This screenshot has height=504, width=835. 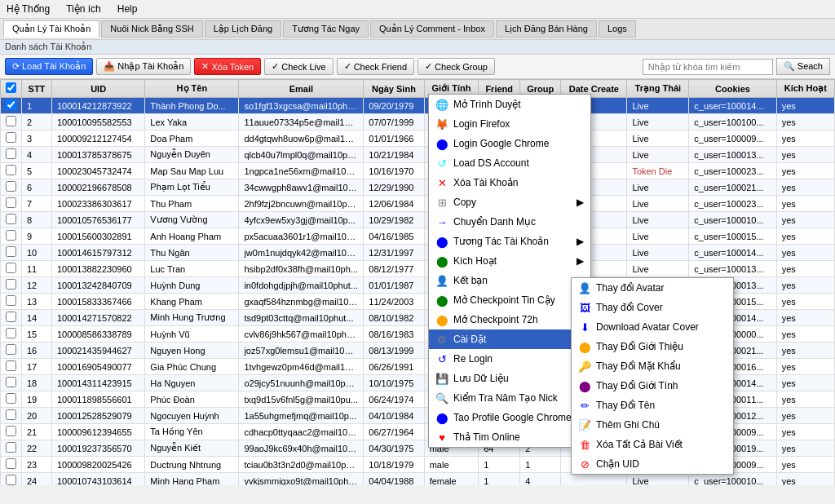 What do you see at coordinates (652, 464) in the screenshot?
I see `submenu-item-chặn-uid: ⊘ Chặn UID` at bounding box center [652, 464].